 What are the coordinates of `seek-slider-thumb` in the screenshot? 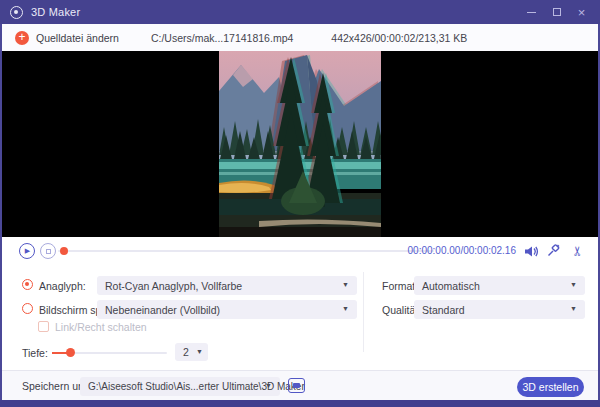 It's located at (64, 251).